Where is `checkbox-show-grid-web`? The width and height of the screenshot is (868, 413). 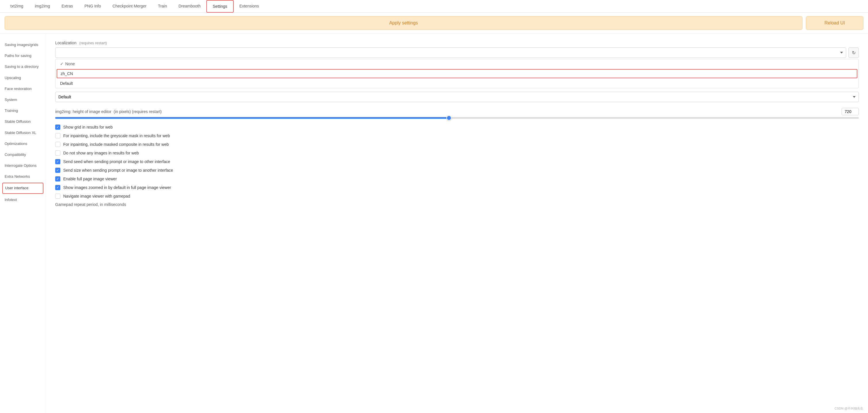
checkbox-show-grid-web is located at coordinates (58, 127).